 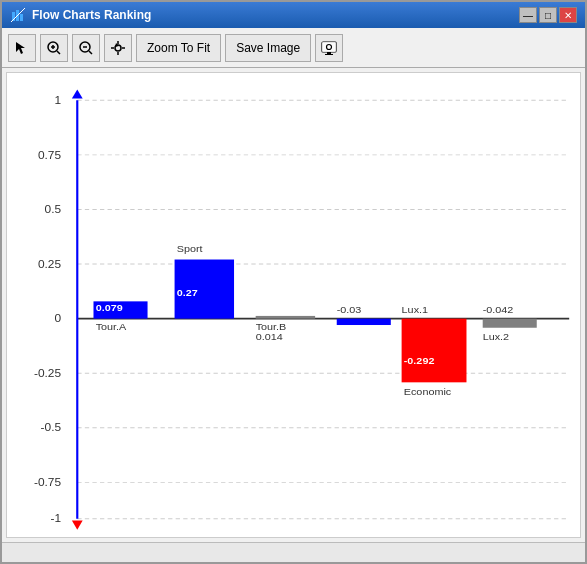 I want to click on close-button: ✕, so click(x=568, y=15).